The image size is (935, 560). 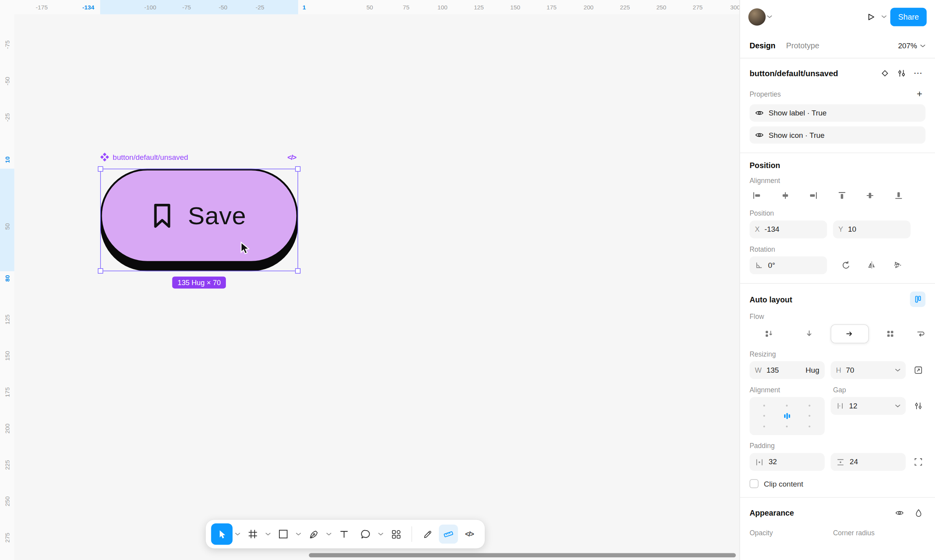 What do you see at coordinates (890, 334) in the screenshot?
I see `flow-grid-icon` at bounding box center [890, 334].